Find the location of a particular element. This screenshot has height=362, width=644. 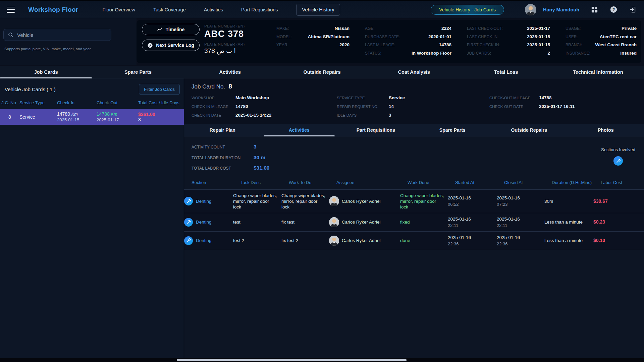

field-label: LAST MILEAGE: is located at coordinates (380, 45).